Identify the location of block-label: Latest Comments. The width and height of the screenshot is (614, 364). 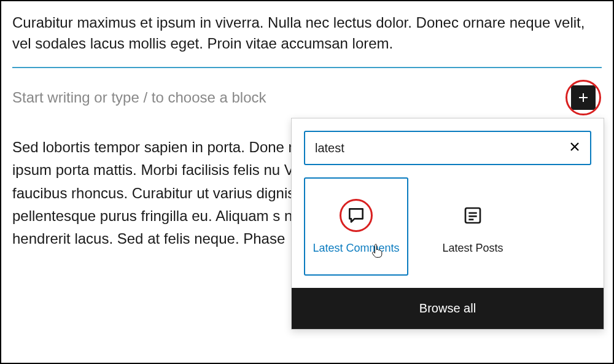
(356, 248).